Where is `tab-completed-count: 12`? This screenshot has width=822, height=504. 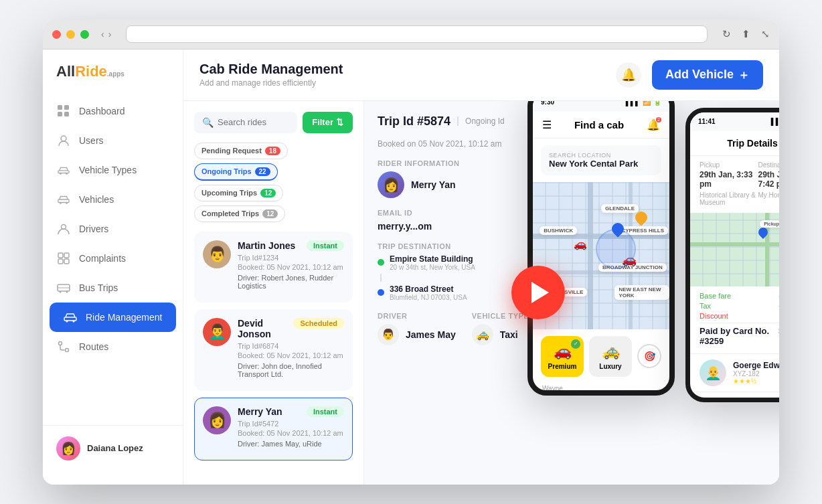 tab-completed-count: 12 is located at coordinates (270, 214).